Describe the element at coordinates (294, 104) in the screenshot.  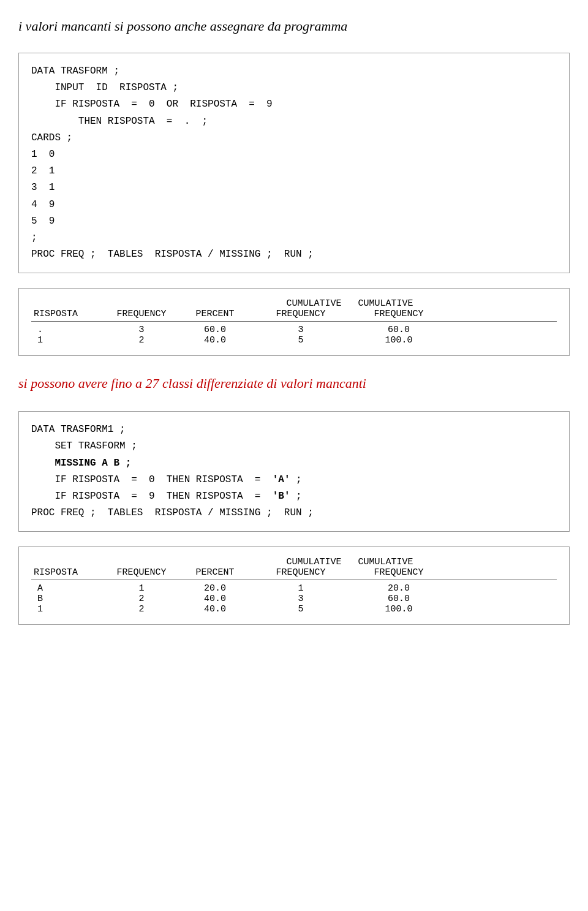
I see `code-line: IF RISPOSTA = 0 OR RISPOSTA = 9` at that location.